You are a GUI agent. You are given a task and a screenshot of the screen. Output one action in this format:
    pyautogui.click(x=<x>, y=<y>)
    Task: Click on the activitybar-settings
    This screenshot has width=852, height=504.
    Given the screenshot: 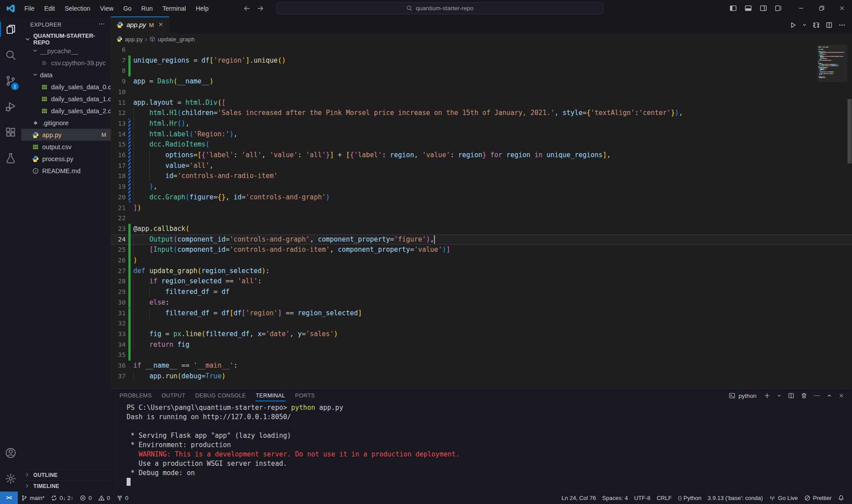 What is the action you would take?
    pyautogui.click(x=11, y=479)
    